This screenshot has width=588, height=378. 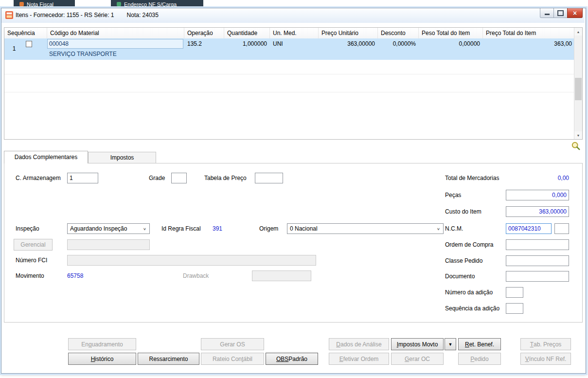 What do you see at coordinates (226, 178) in the screenshot?
I see `tabela-de-preco-label: Tabela de Preço` at bounding box center [226, 178].